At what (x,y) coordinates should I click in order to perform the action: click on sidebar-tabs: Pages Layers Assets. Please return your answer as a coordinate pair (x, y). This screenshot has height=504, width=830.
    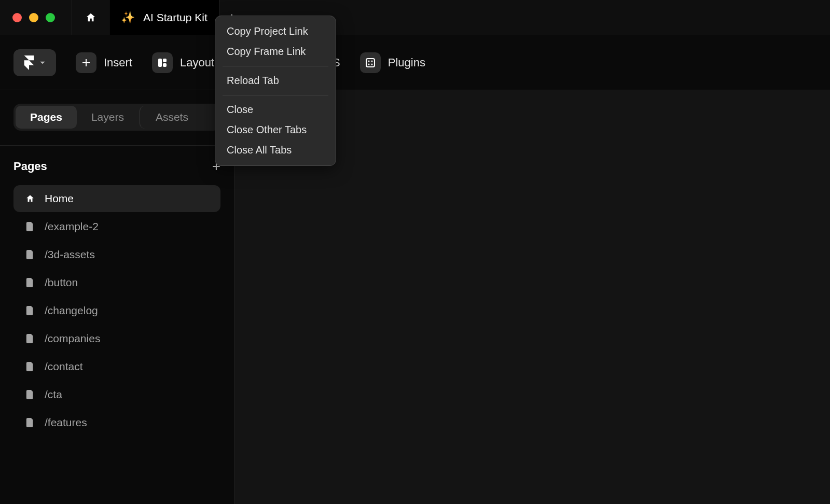
    Looking at the image, I should click on (117, 117).